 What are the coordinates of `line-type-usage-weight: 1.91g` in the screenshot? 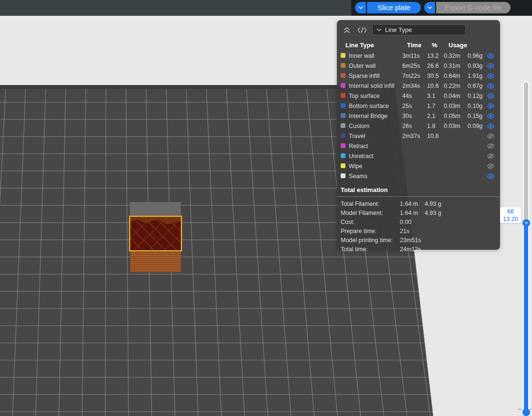 It's located at (477, 76).